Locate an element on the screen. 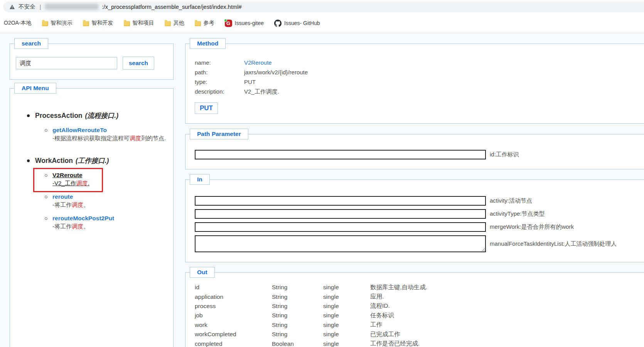  field-name: work is located at coordinates (233, 325).